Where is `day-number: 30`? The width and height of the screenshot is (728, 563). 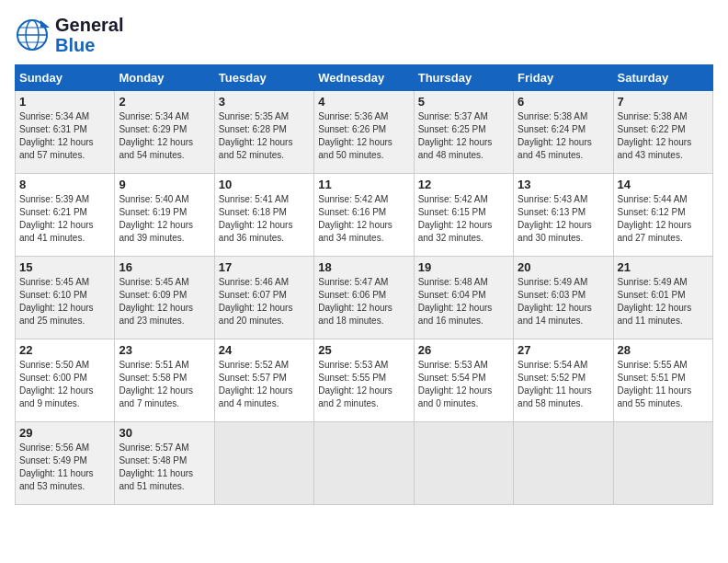 day-number: 30 is located at coordinates (164, 432).